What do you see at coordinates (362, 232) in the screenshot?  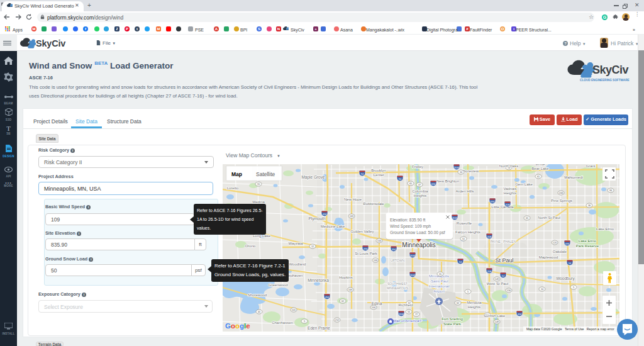 I see `svg-text: Golden Valley` at bounding box center [362, 232].